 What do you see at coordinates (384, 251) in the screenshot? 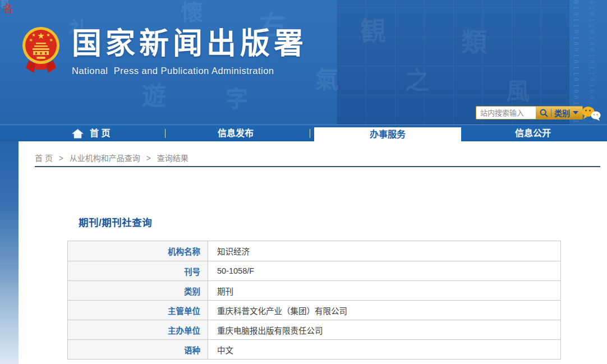
I see `row-value: 知识经济` at bounding box center [384, 251].